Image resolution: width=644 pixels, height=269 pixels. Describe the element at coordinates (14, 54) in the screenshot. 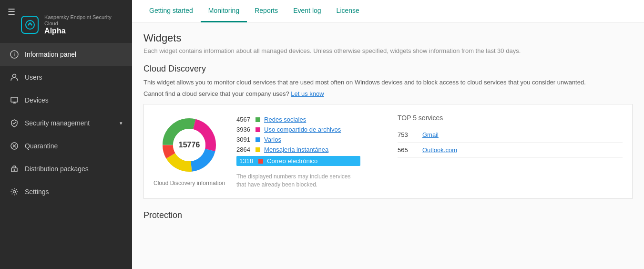

I see `information-panel-icon: i` at that location.